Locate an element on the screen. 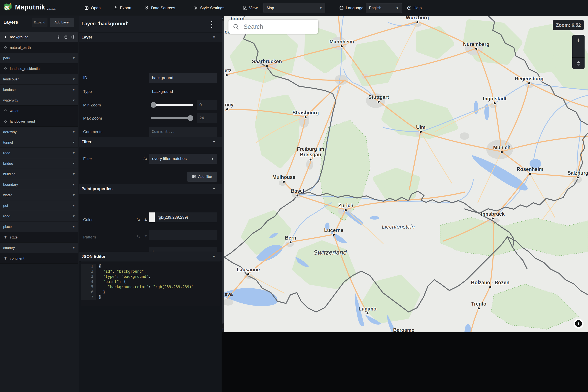  search-input is located at coordinates (276, 27).